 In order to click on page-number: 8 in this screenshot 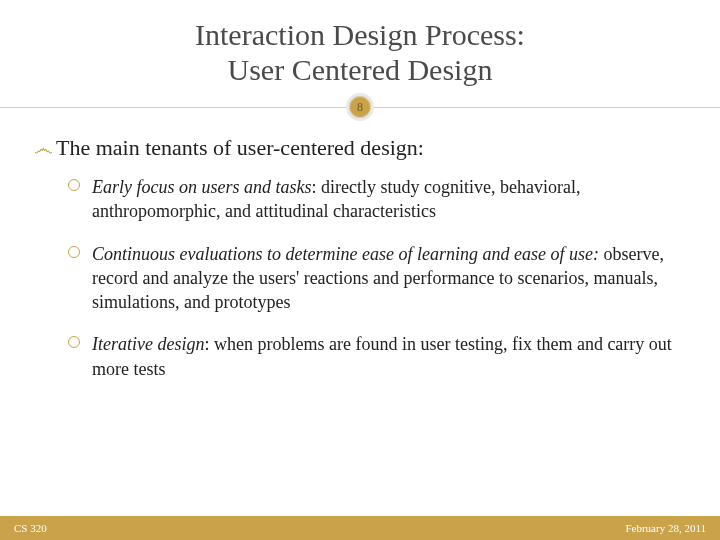, I will do `click(360, 108)`.